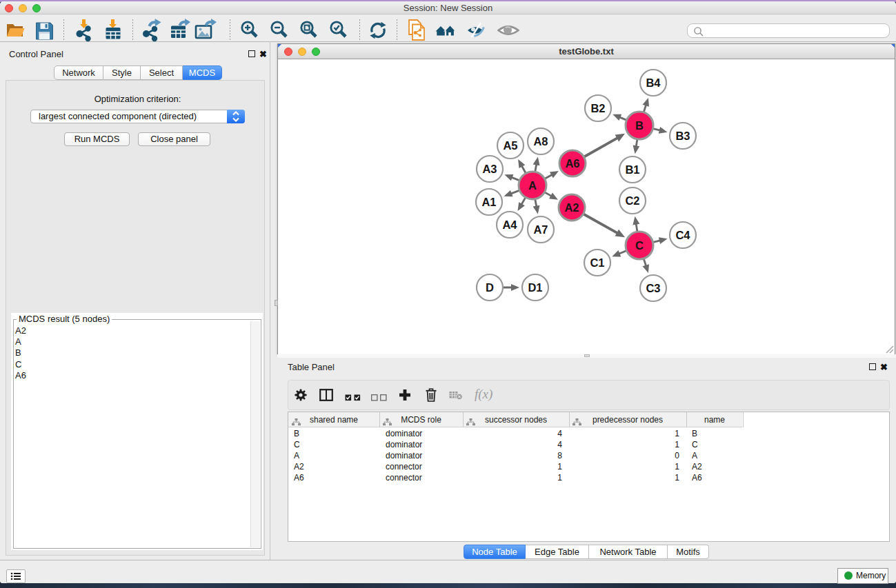 This screenshot has width=896, height=588. I want to click on svg-text: A4, so click(510, 225).